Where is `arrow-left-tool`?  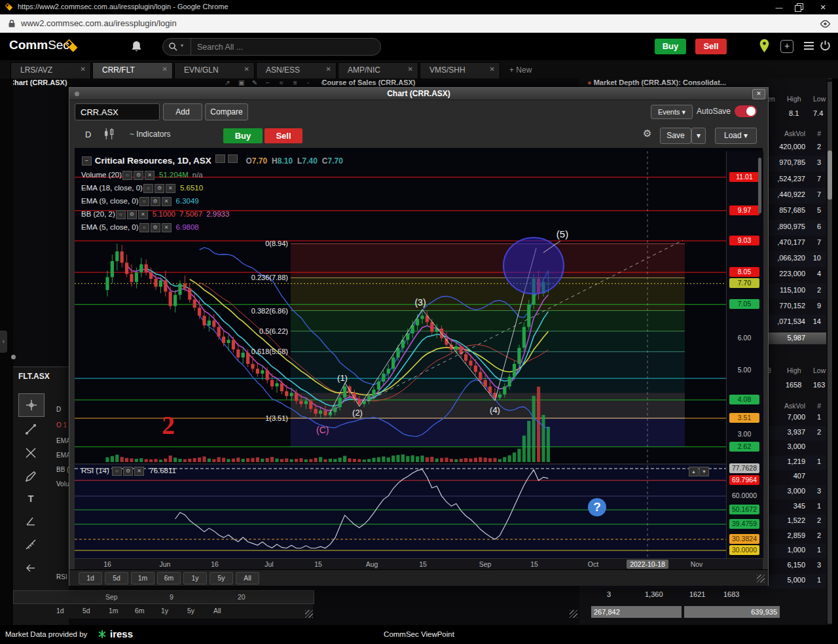 arrow-left-tool is located at coordinates (31, 568).